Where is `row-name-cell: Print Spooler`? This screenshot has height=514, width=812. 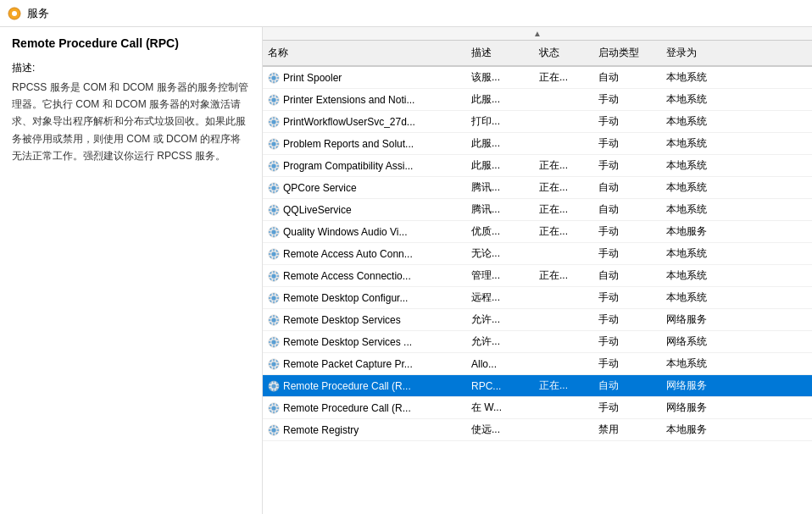
row-name-cell: Print Spooler is located at coordinates (364, 78).